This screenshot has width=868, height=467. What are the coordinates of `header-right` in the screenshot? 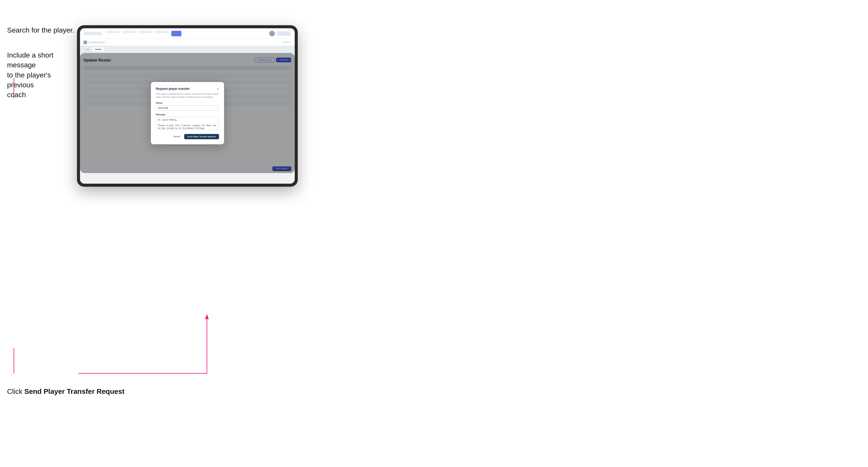 It's located at (280, 34).